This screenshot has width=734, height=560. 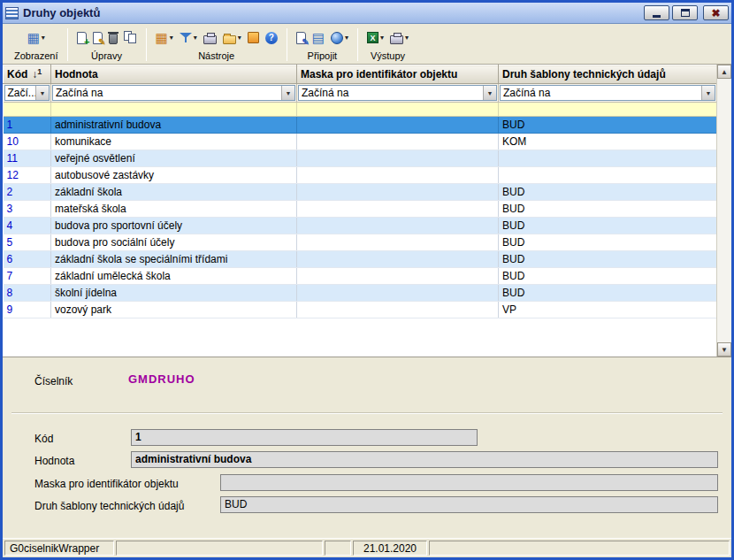 I want to click on table-row: 10 komunikace KOM, so click(x=361, y=142).